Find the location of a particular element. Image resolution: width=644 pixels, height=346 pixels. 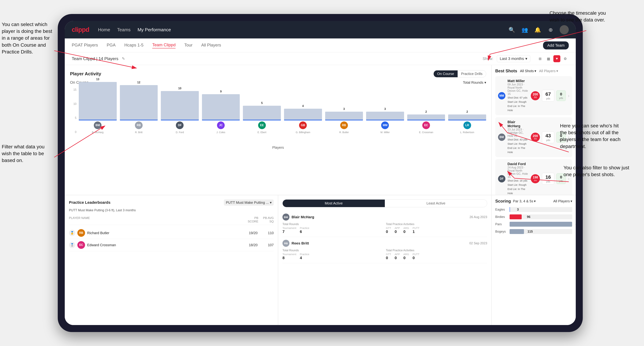

view-grid-icon: ⊞ is located at coordinates (540, 59).